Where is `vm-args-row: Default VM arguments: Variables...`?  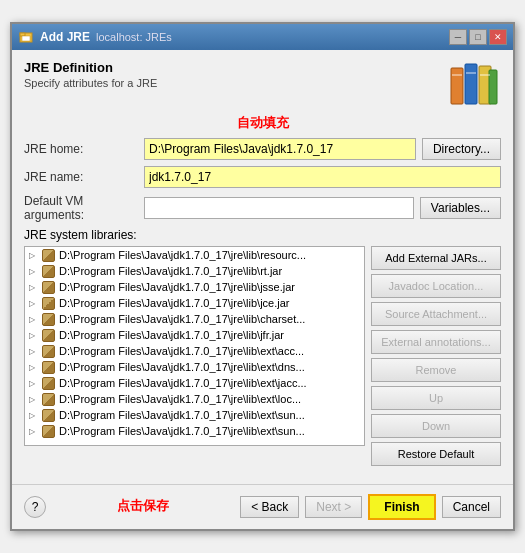 vm-args-row: Default VM arguments: Variables... is located at coordinates (262, 208).